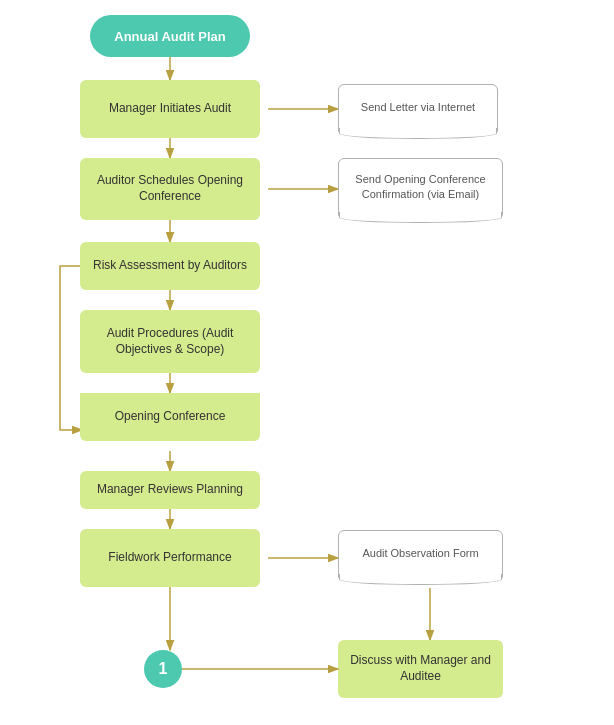 The height and width of the screenshot is (725, 614). Describe the element at coordinates (170, 266) in the screenshot. I see `risk-assessment-node: Risk Assessment by Auditors` at that location.